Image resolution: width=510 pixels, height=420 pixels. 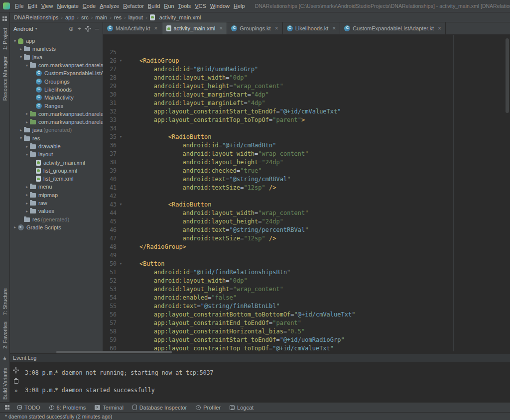 What do you see at coordinates (68, 407) in the screenshot?
I see `toolwindow-button-6-problems: 6: Problems` at bounding box center [68, 407].